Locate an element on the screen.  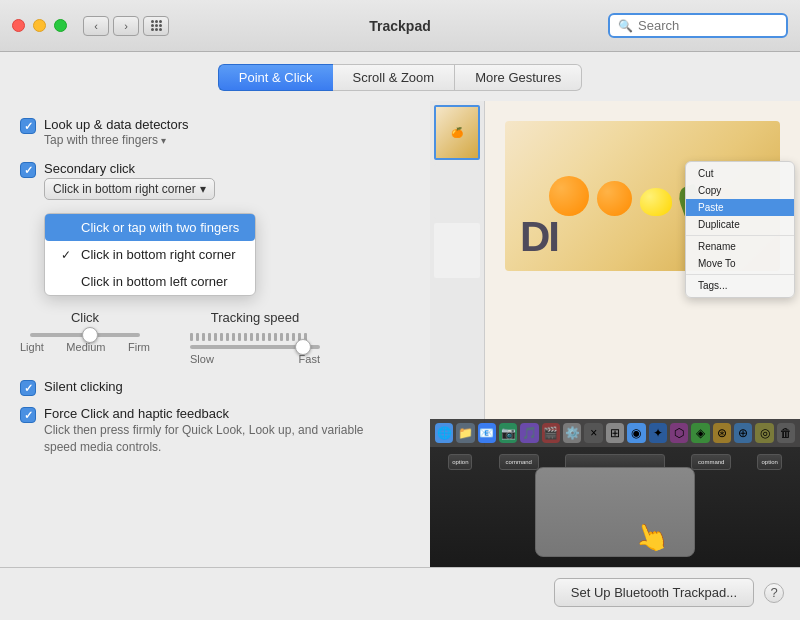
lookup-label-group: Look up & data detectors Tap with three … is located at coordinates (116, 132).